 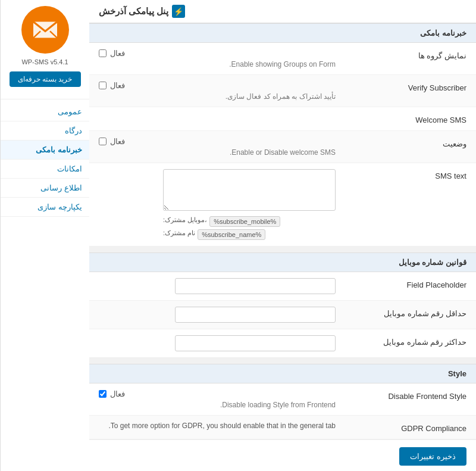 What do you see at coordinates (249, 190) in the screenshot?
I see `sms-text-input` at bounding box center [249, 190].